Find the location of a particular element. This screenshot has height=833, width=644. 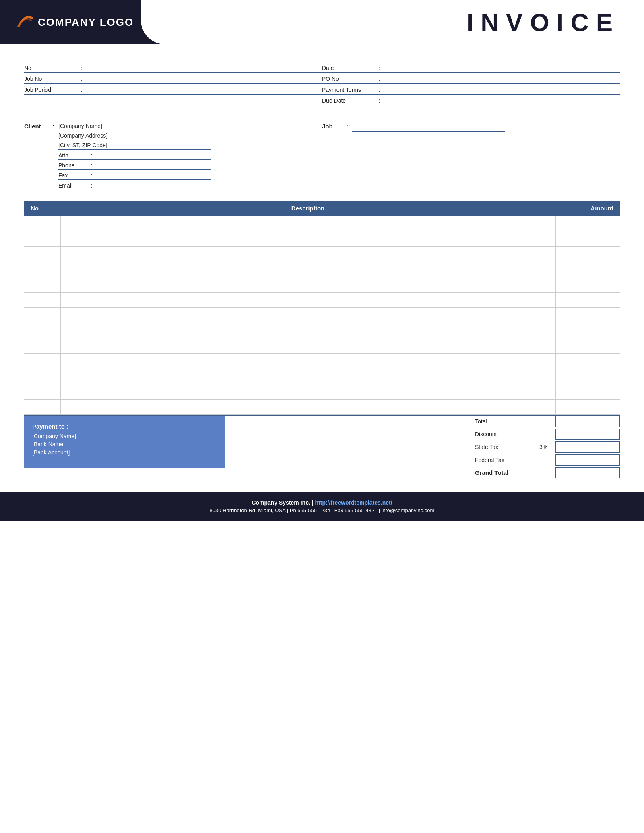

logo-icon is located at coordinates (25, 22).